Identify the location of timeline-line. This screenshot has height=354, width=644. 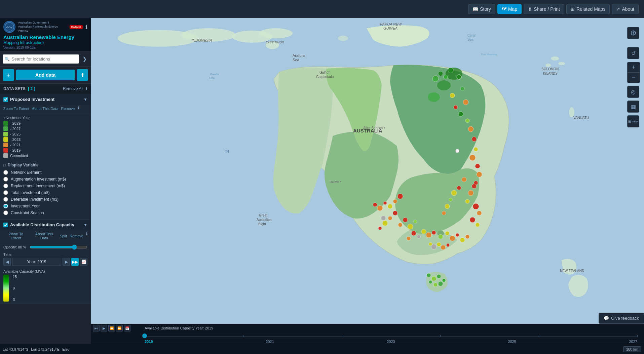
(391, 336).